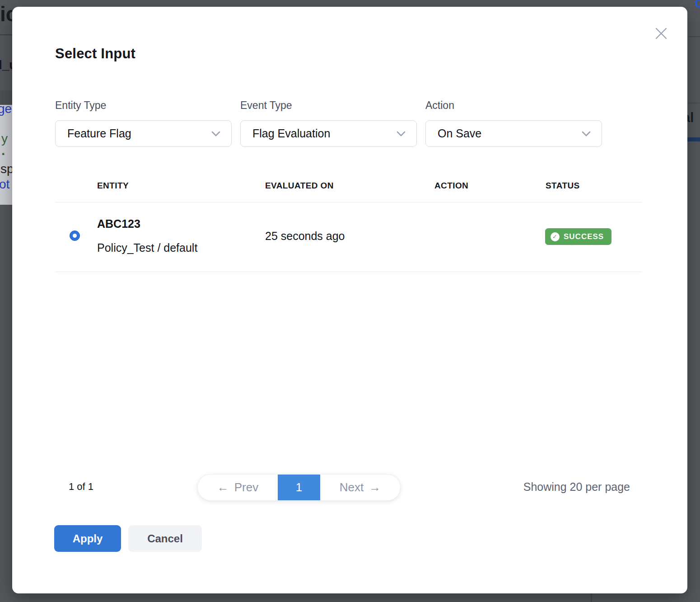 Image resolution: width=700 pixels, height=602 pixels. Describe the element at coordinates (577, 487) in the screenshot. I see `per-page-info: Showing 20 per page` at that location.